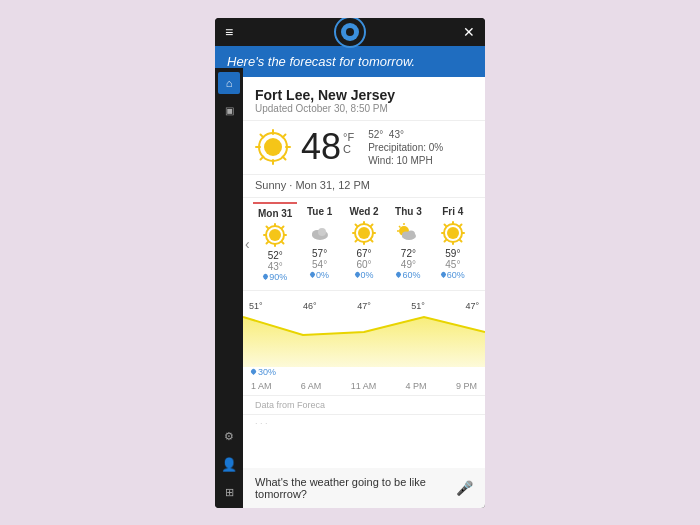 This screenshot has height=525, width=700. I want to click on forecast-high-mon: 52°, so click(276, 256).